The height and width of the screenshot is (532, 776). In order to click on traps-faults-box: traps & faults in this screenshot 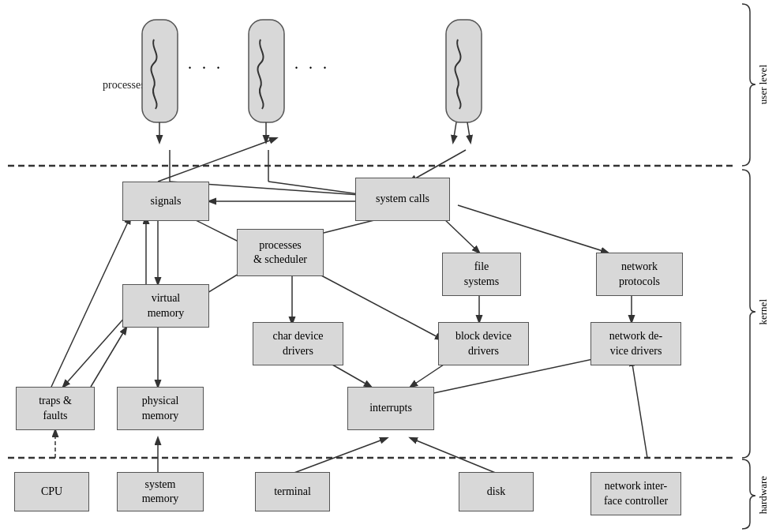, I will do `click(55, 409)`.